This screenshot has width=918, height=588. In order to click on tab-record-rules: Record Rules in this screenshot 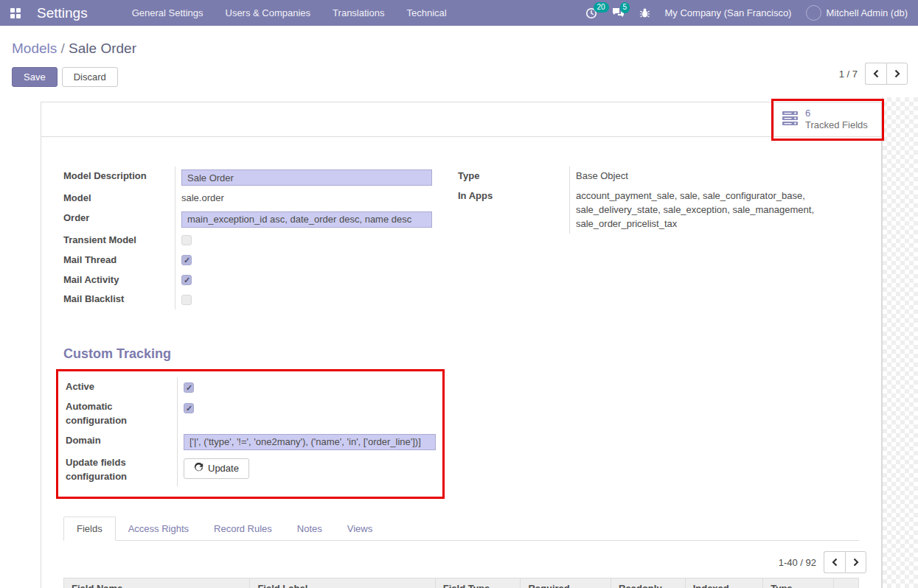, I will do `click(243, 529)`.